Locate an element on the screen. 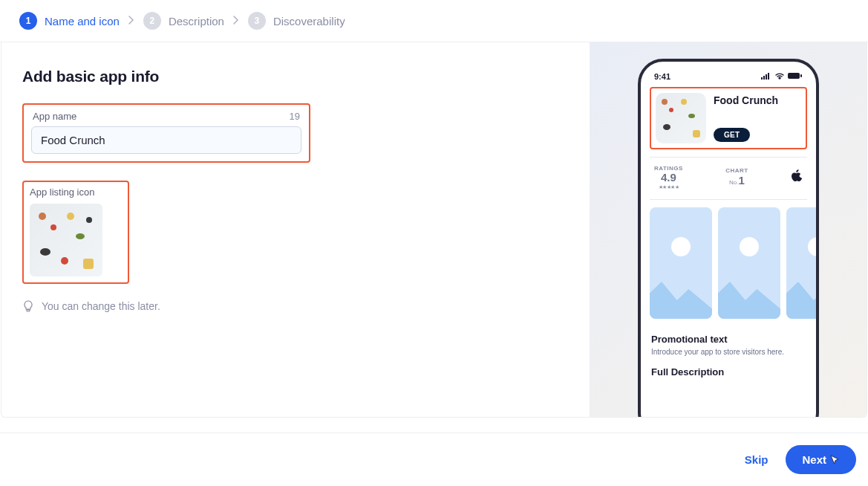 Image resolution: width=868 pixels, height=486 pixels. preview-app-icon is located at coordinates (681, 118).